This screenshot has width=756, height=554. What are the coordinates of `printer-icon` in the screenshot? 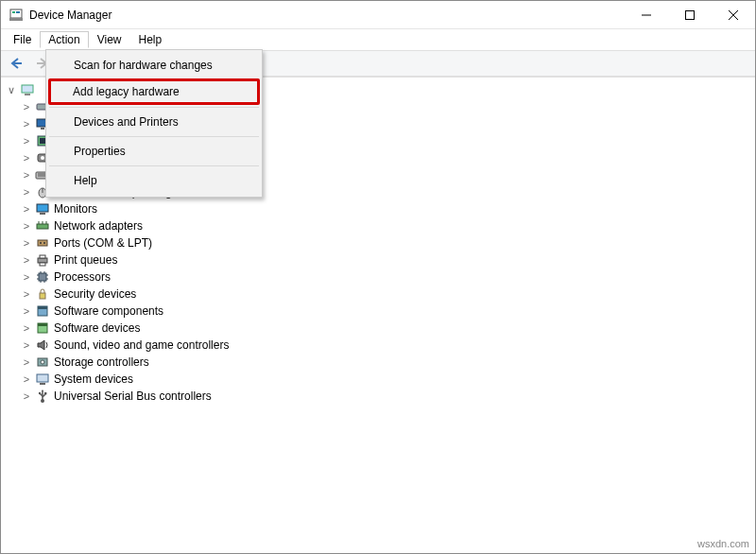 It's located at (43, 260).